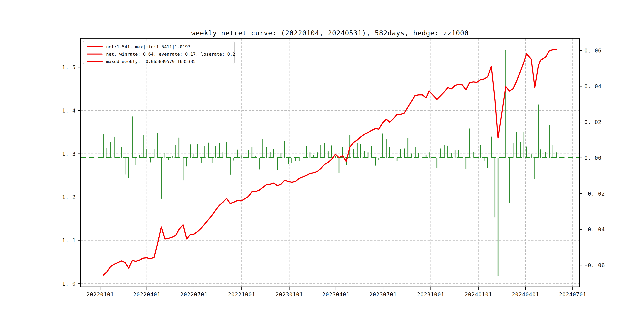 This screenshot has width=644, height=322. I want to click on x-tick-label: 20220101, so click(100, 294).